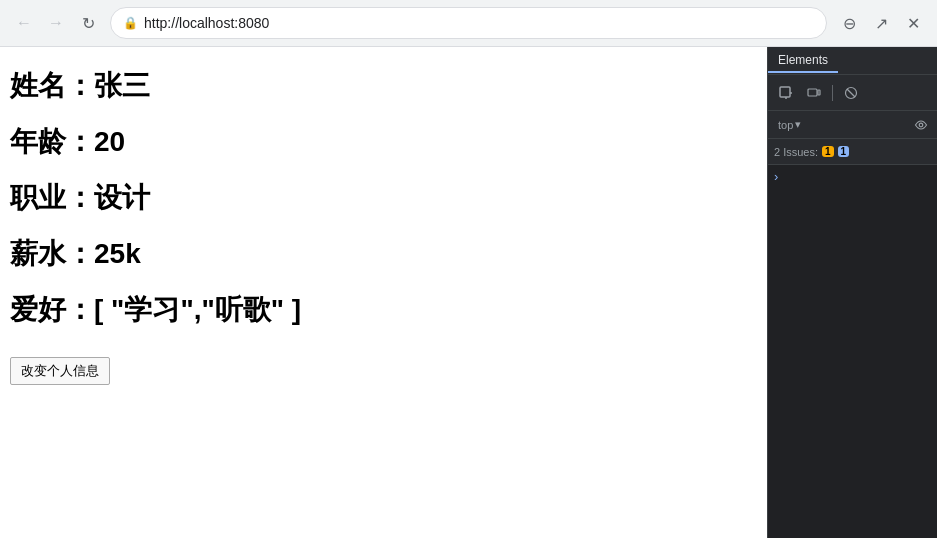 This screenshot has width=937, height=538. Describe the element at coordinates (851, 93) in the screenshot. I see `block-button` at that location.